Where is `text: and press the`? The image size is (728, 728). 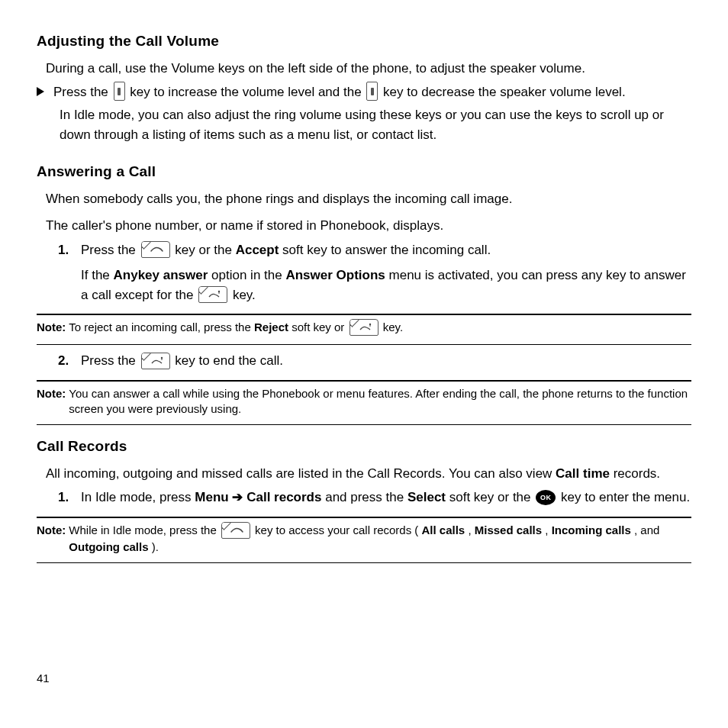
text: and press the is located at coordinates (366, 498).